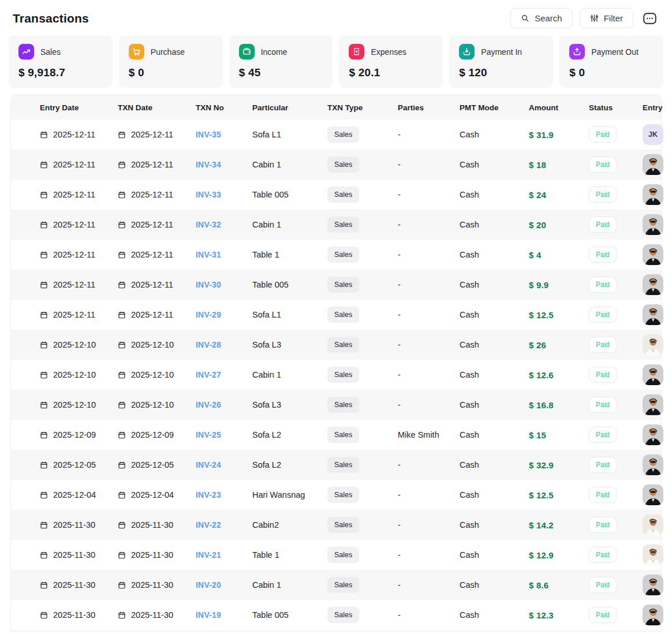 The width and height of the screenshot is (672, 634). What do you see at coordinates (65, 405) in the screenshot?
I see `entry-date-cell: 2025-12-10` at bounding box center [65, 405].